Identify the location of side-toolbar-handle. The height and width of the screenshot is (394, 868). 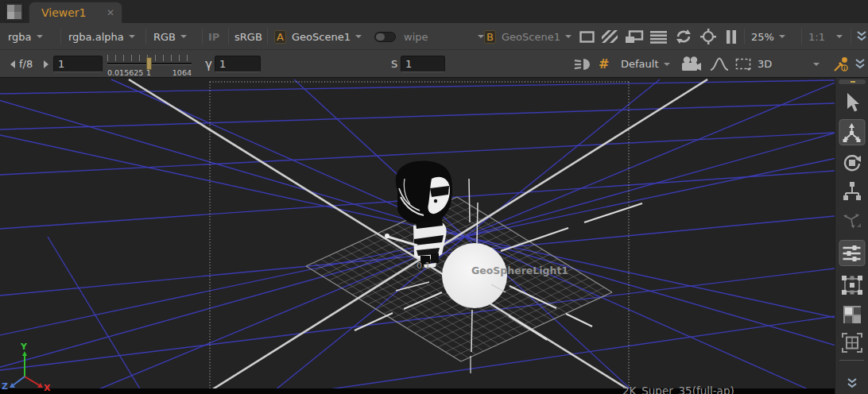
(852, 82).